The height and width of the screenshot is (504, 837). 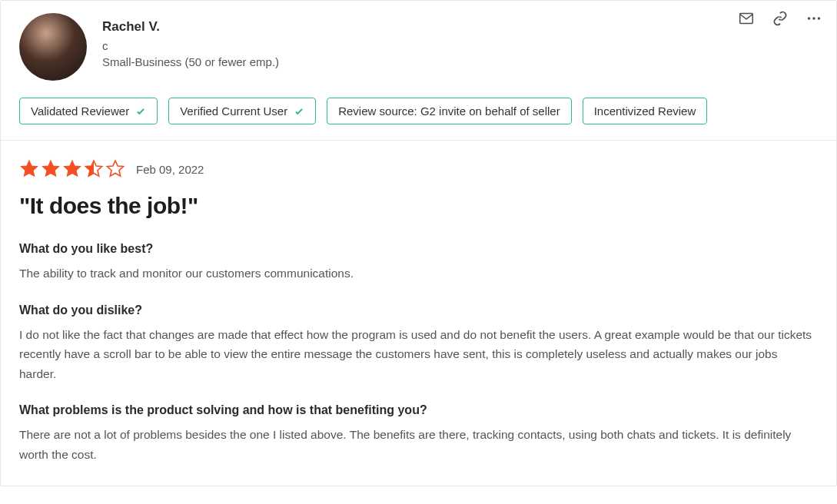 What do you see at coordinates (780, 18) in the screenshot?
I see `action-icons` at bounding box center [780, 18].